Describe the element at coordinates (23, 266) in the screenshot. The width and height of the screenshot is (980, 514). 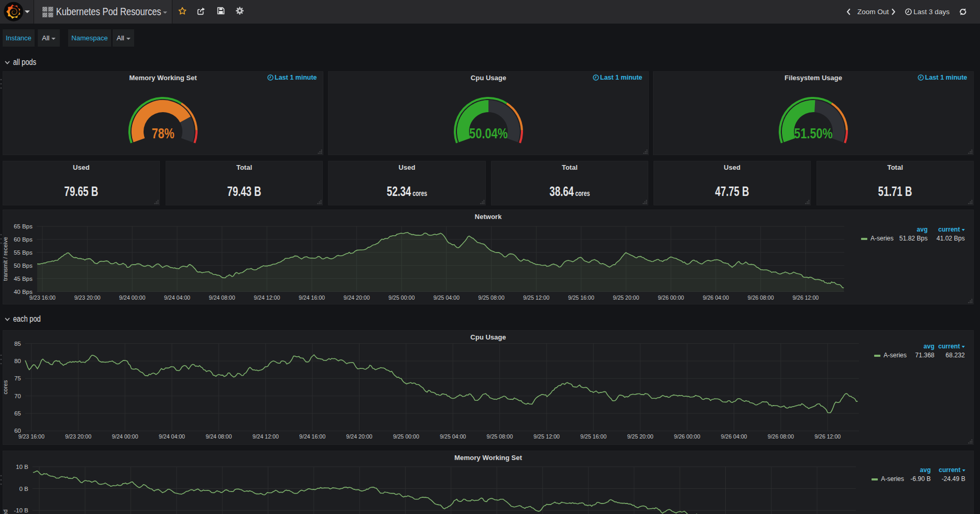
I see `svg-text: 50 Bps` at that location.